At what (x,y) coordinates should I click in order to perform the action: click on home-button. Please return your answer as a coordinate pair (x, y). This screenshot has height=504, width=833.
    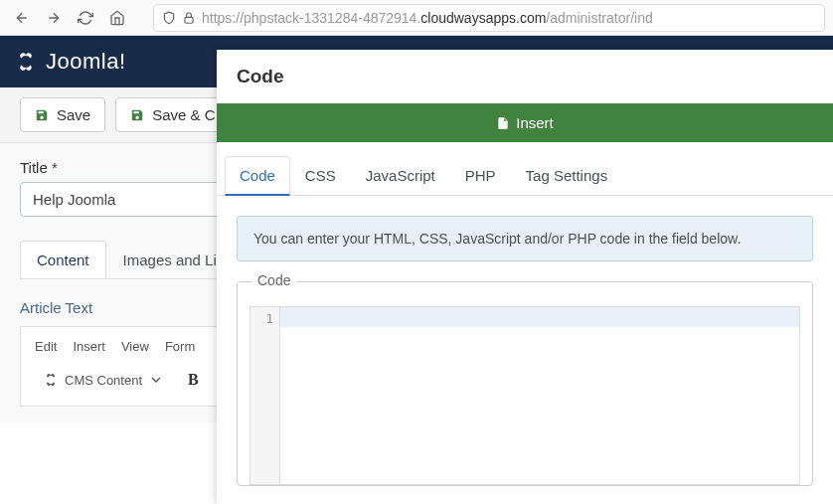
    Looking at the image, I should click on (117, 18).